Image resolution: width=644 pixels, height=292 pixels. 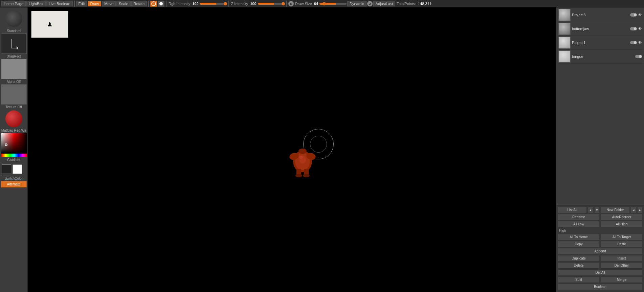 What do you see at coordinates (14, 94) in the screenshot?
I see `texture-preview` at bounding box center [14, 94].